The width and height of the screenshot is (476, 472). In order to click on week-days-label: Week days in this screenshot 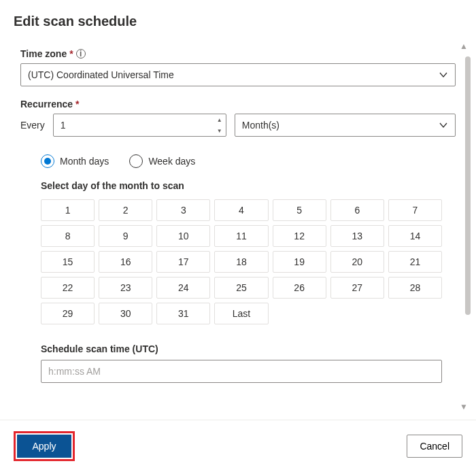, I will do `click(171, 161)`.